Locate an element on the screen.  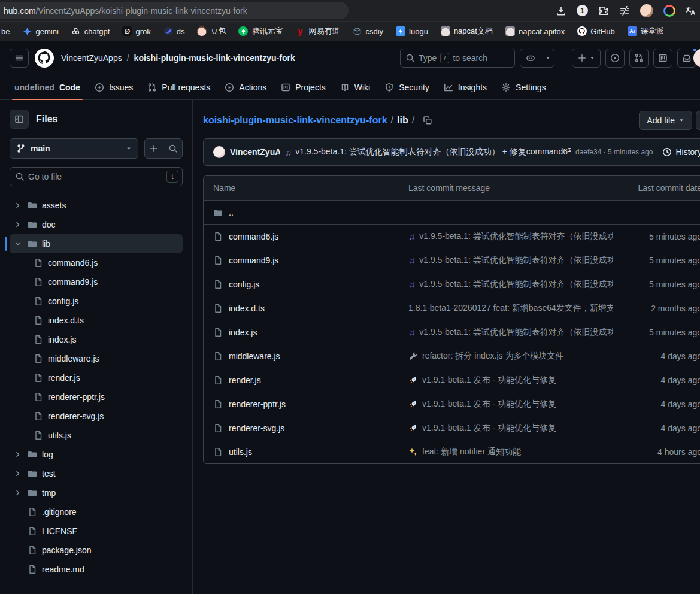
hamburger-menu-button is located at coordinates (19, 58).